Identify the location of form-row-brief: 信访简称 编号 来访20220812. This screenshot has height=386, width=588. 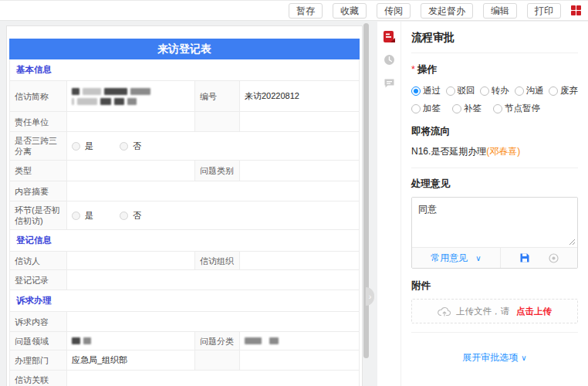
(184, 96).